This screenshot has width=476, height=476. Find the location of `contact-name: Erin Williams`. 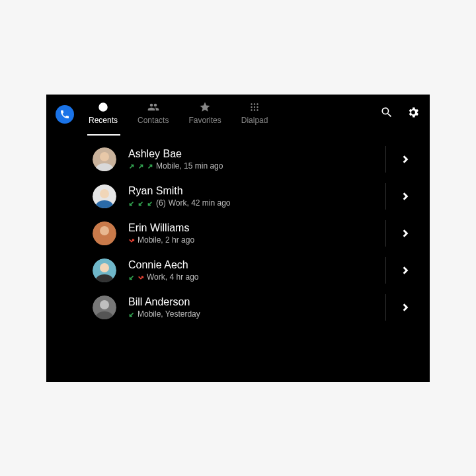

contact-name: Erin Williams is located at coordinates (254, 228).